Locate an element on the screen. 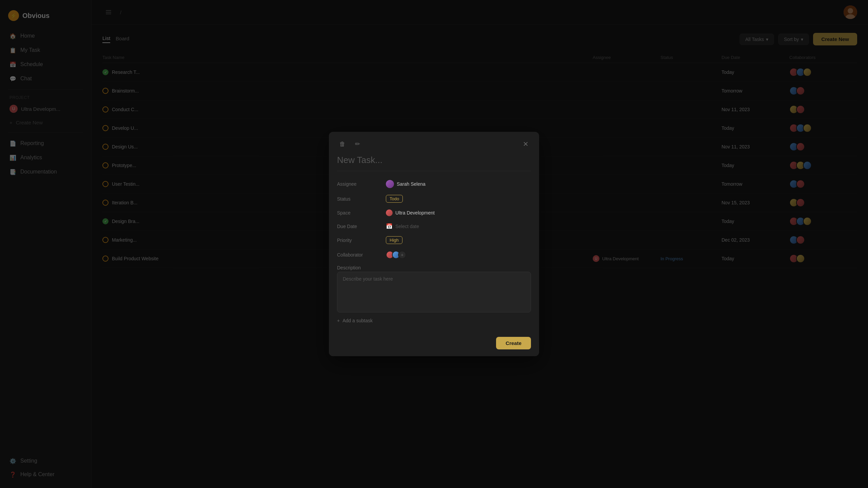  assignee-avatar is located at coordinates (390, 184).